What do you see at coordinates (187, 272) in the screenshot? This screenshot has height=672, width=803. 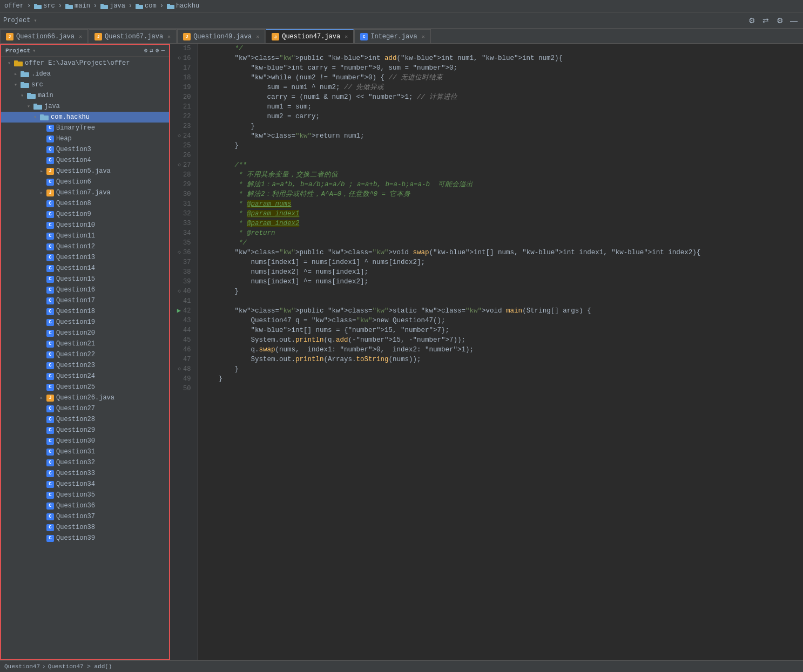 I see `line-number-text: 38` at bounding box center [187, 272].